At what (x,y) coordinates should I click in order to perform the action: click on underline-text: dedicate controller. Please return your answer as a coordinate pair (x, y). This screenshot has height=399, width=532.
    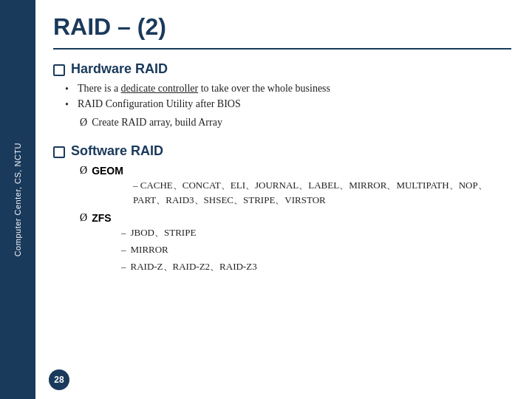
    Looking at the image, I should click on (160, 89).